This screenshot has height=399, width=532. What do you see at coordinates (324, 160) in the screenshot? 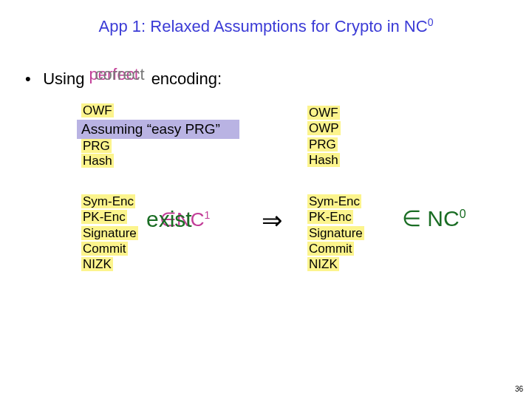
I see `tr-l4: Hash` at bounding box center [324, 160].